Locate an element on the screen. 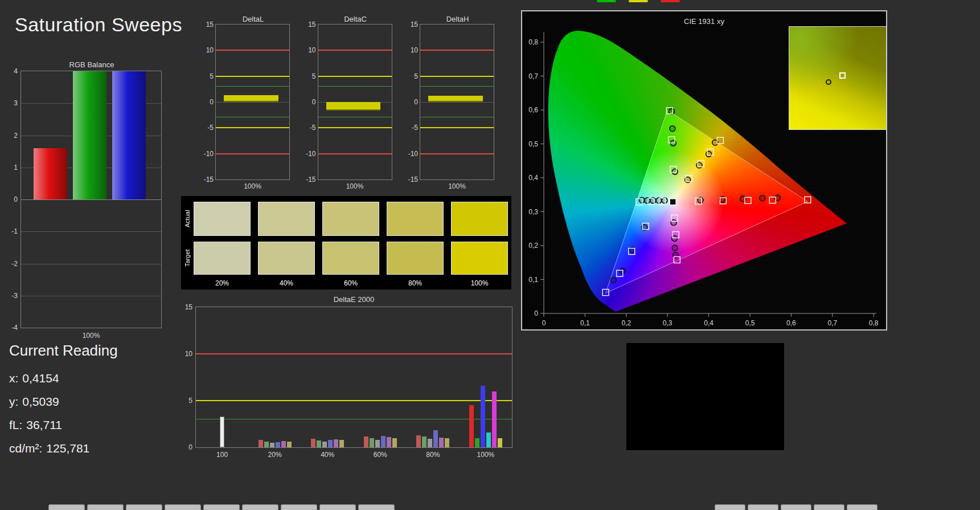  current-reading-cdm2-value: 125,781 is located at coordinates (68, 448).